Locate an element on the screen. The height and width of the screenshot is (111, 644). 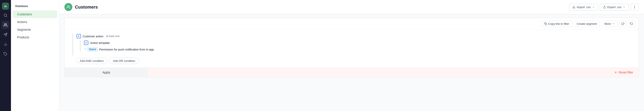
reset-filter-button: Reset filter is located at coordinates (393, 72).